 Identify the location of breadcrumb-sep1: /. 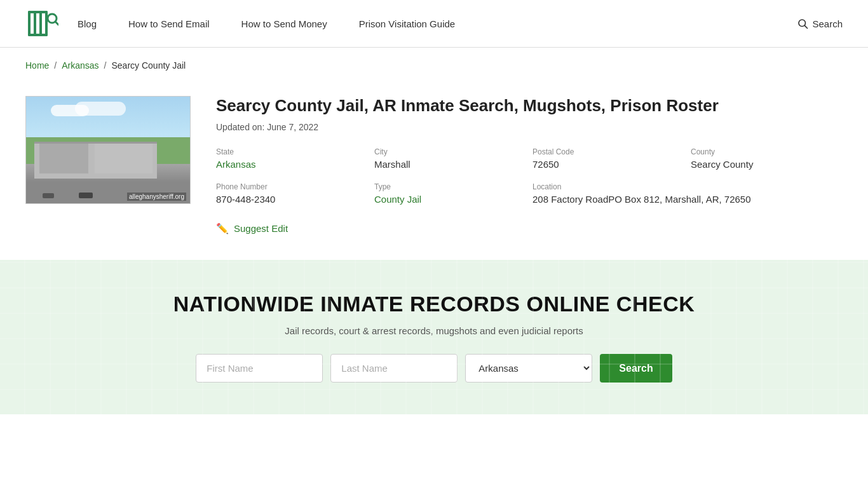
(55, 65).